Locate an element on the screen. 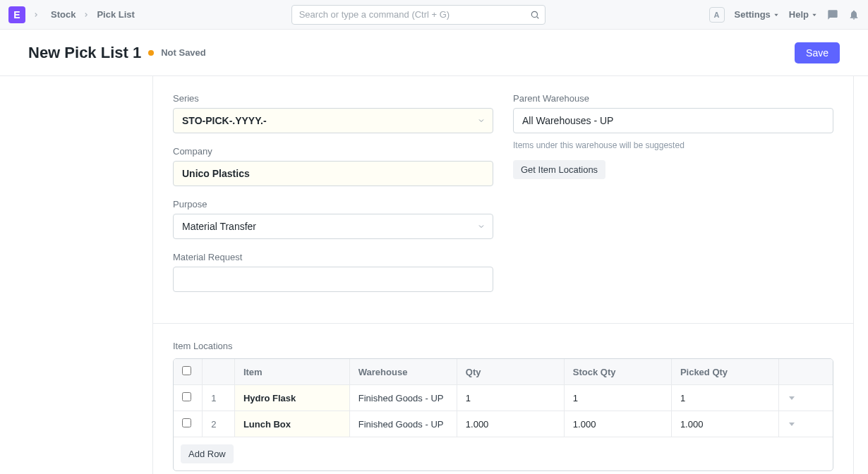 The height and width of the screenshot is (474, 868). help-label: Help is located at coordinates (799, 14).